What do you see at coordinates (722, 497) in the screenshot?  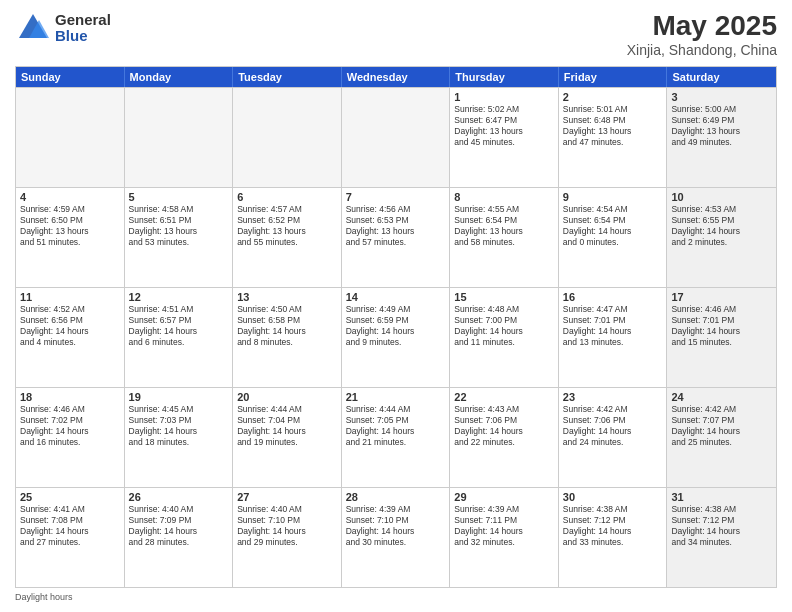 I see `day-number: 31` at bounding box center [722, 497].